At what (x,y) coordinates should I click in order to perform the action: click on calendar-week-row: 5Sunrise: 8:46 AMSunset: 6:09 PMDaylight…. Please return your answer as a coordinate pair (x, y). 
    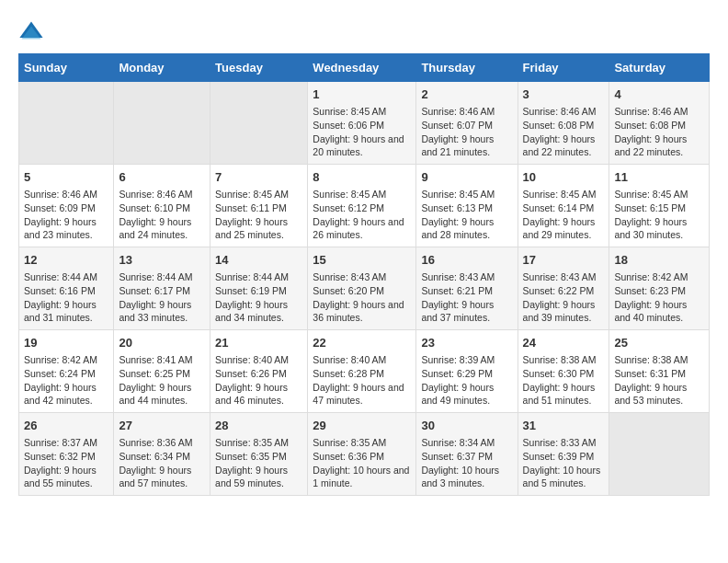
    Looking at the image, I should click on (364, 206).